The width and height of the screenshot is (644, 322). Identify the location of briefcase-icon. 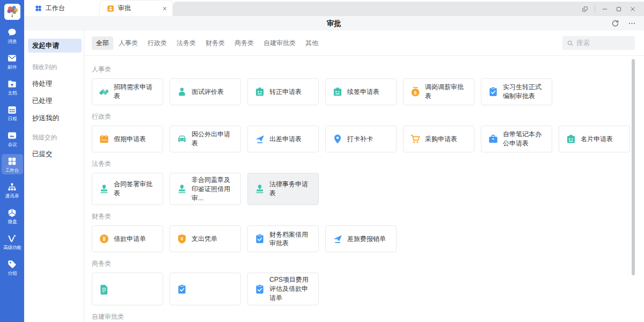
(493, 139).